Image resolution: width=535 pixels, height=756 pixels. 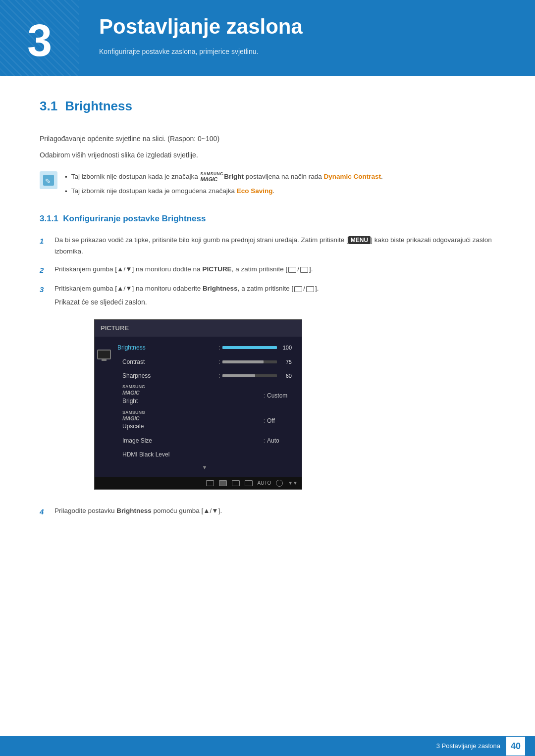 I want to click on chapter-subtitle: Konfigurirajte postavke zaslona, primjer…, so click(x=201, y=51).